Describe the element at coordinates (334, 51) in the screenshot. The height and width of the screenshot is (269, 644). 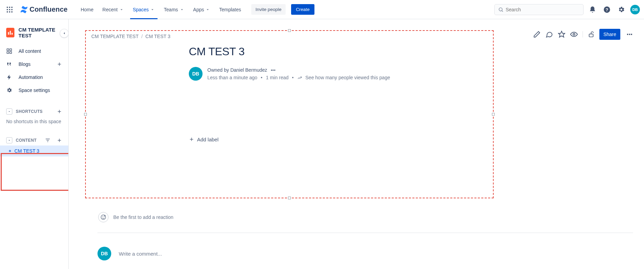
I see `page-title: CM TEST 3` at that location.